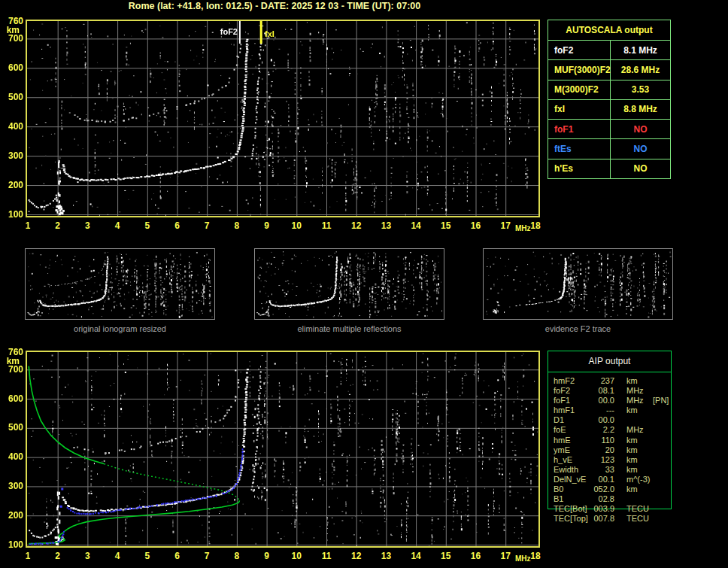 The image size is (728, 568). What do you see at coordinates (609, 509) in the screenshot?
I see `aip-table-row: TEC[Bot]003.9TECU` at bounding box center [609, 509].